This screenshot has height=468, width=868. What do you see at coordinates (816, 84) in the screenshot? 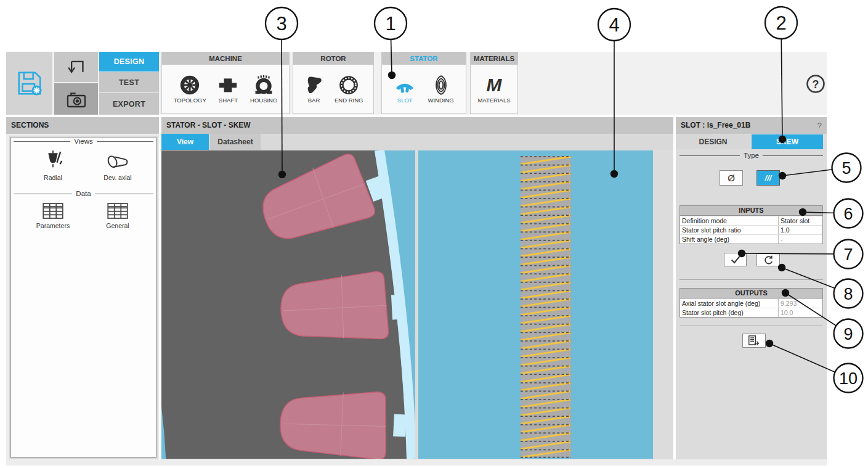
I see `help-button: ?` at bounding box center [816, 84].